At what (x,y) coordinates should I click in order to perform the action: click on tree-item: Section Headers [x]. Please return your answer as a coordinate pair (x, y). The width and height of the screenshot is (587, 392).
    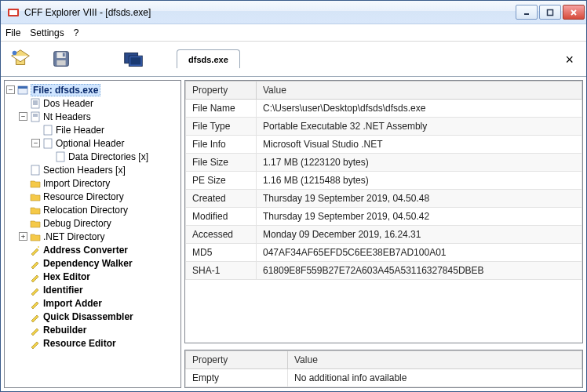
    Looking at the image, I should click on (93, 169).